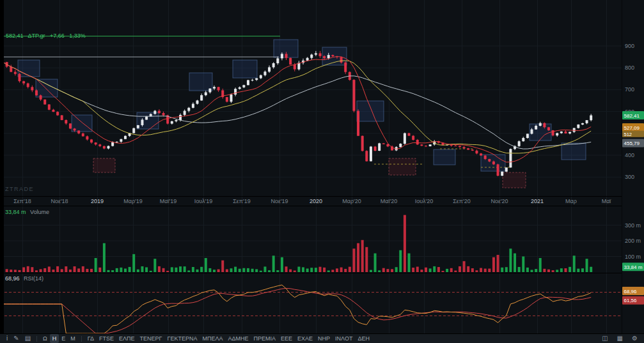 The image size is (644, 343). What do you see at coordinates (632, 143) in the screenshot?
I see `svg-text: 455,79` at bounding box center [632, 143].